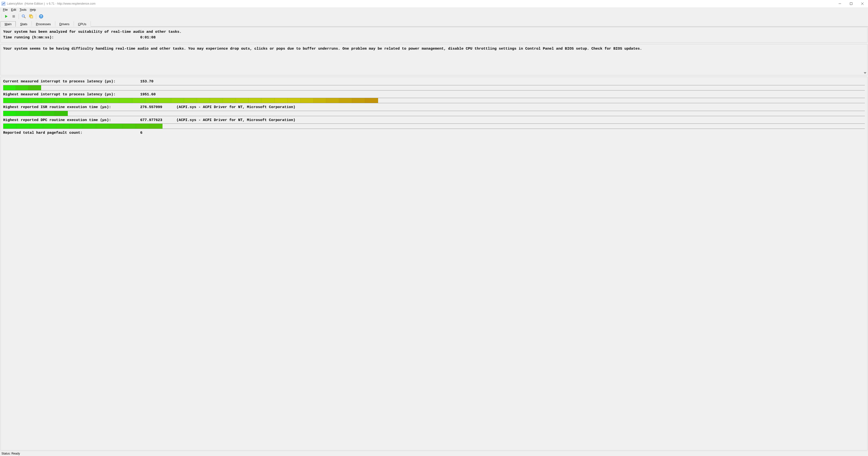 The image size is (868, 456). Describe the element at coordinates (5, 10) in the screenshot. I see `menu-file: File` at that location.